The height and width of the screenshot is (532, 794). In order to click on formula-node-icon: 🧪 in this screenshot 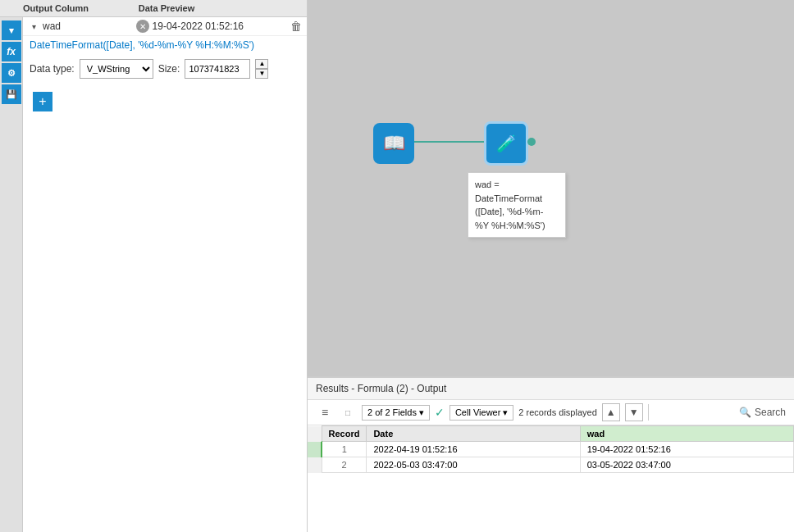, I will do `click(507, 143)`.